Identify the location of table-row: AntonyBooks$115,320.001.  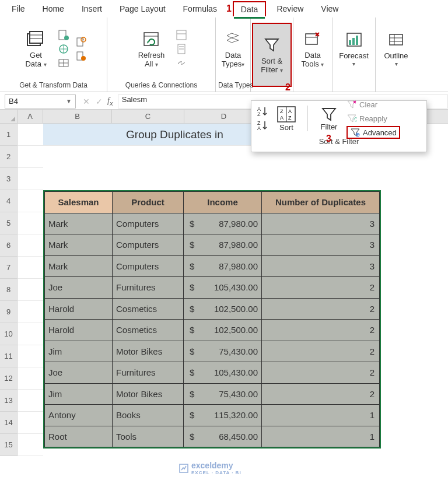
(212, 415).